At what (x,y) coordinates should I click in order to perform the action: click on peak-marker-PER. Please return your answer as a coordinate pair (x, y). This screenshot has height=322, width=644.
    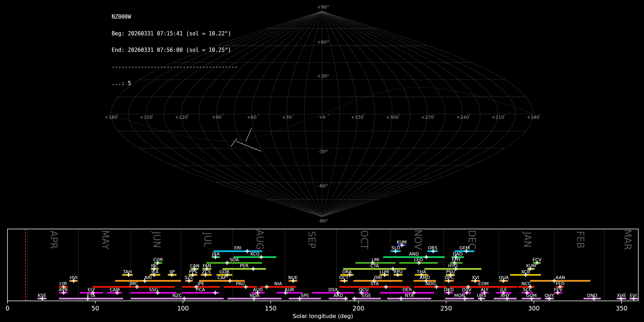
    Looking at the image, I should click on (253, 269).